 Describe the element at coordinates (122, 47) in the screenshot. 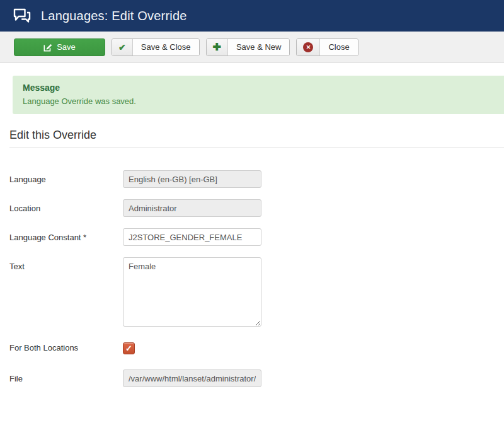

I see `check-icon: ✔` at that location.